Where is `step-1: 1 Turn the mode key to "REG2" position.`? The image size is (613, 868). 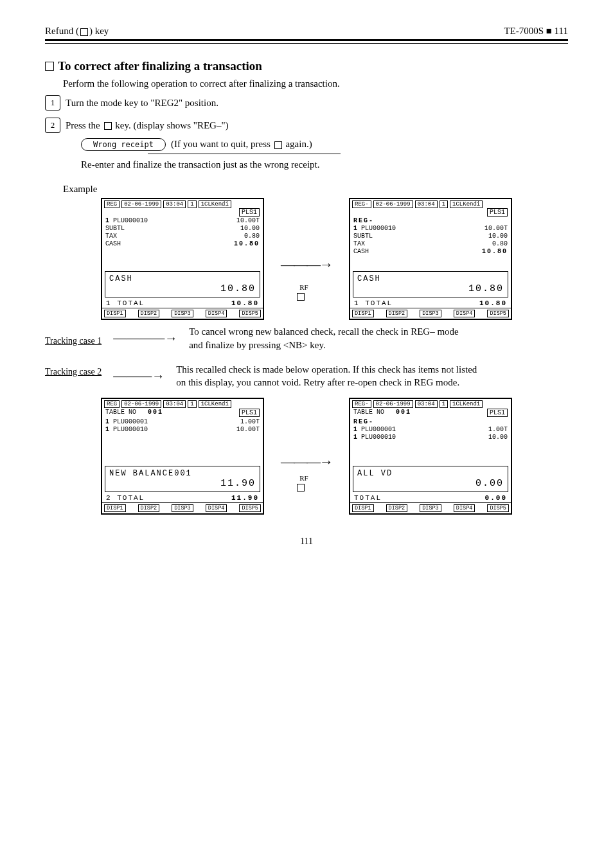
step-1: 1 Turn the mode key to "REG2" position. is located at coordinates (306, 103).